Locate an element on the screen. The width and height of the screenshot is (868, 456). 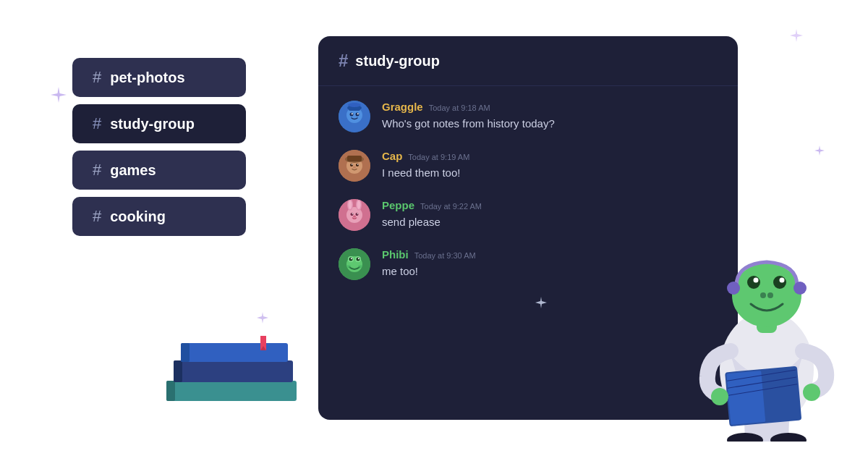
message-header-peppe: Peppe Today at 9:22 AM is located at coordinates (550, 206).